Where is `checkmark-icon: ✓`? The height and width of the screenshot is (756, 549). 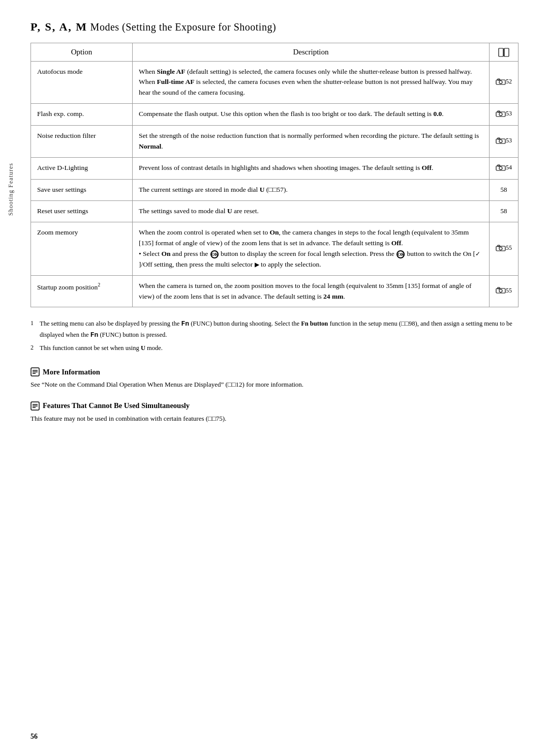 checkmark-icon: ✓ is located at coordinates (478, 254).